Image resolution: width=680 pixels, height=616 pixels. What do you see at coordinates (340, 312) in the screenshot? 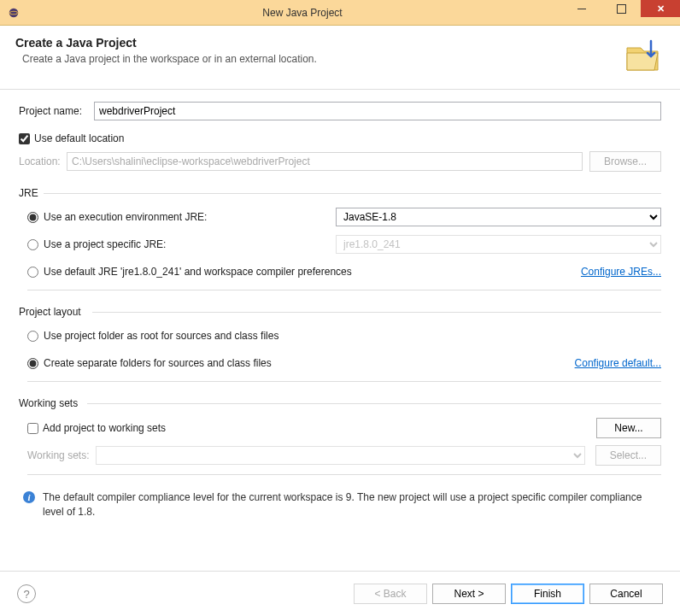
I see `project-layout-group-label: Project layout` at bounding box center [340, 312].